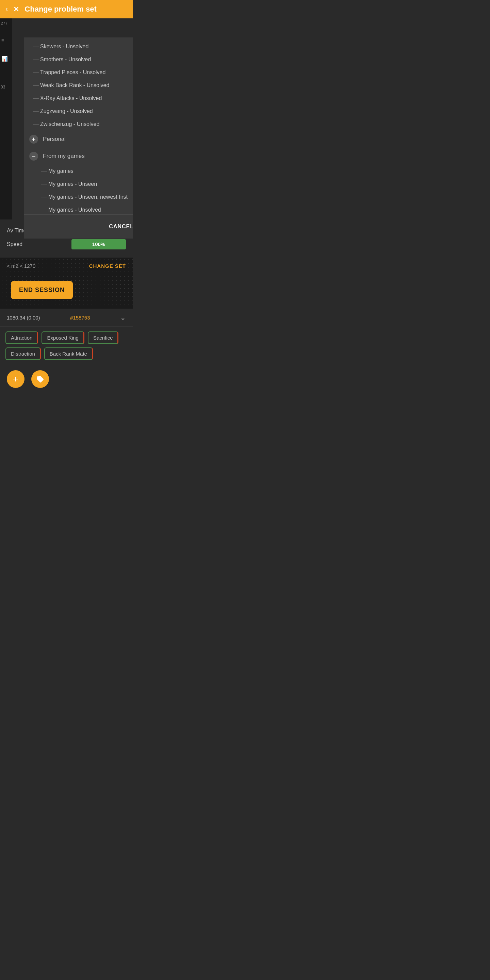 The width and height of the screenshot is (490, 980). I want to click on list-item: Skewers - Unsolved, so click(78, 47).